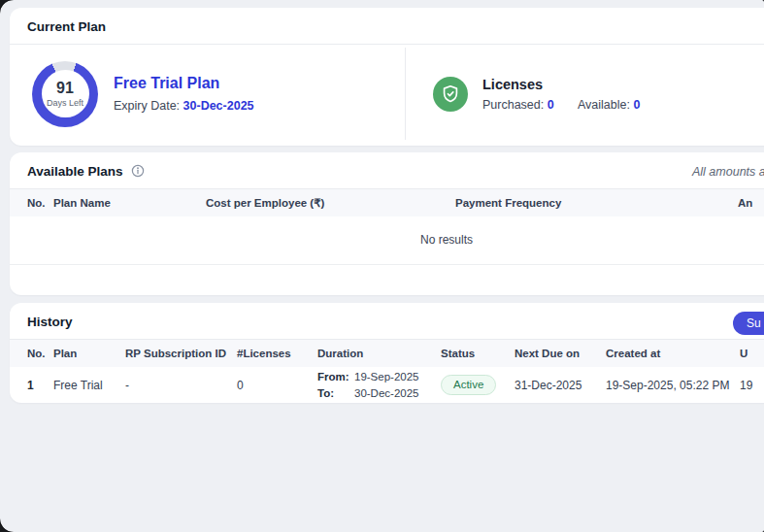  Describe the element at coordinates (278, 384) in the screenshot. I see `cell-licenses: 0` at that location.